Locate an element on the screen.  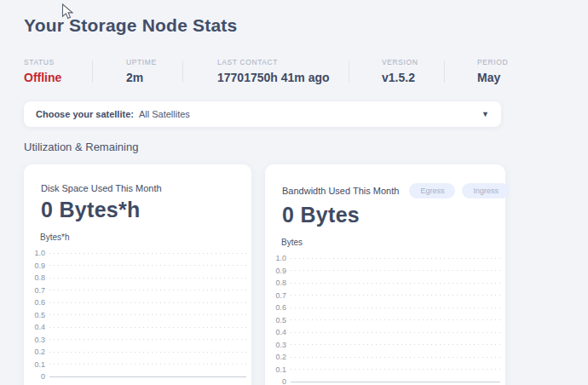
bandwidth-total-value: 0 Bytes is located at coordinates (394, 215).